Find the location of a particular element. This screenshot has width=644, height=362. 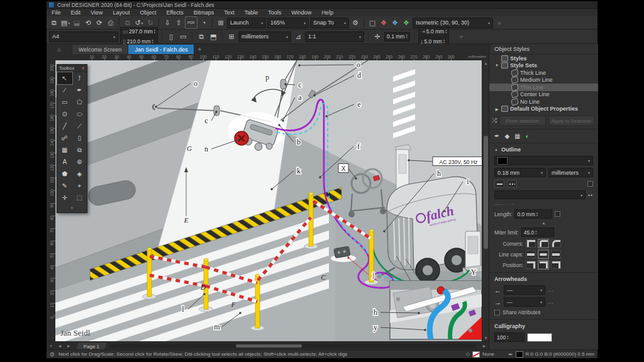

curve-connector-tool-icon: ☍ is located at coordinates (65, 138).